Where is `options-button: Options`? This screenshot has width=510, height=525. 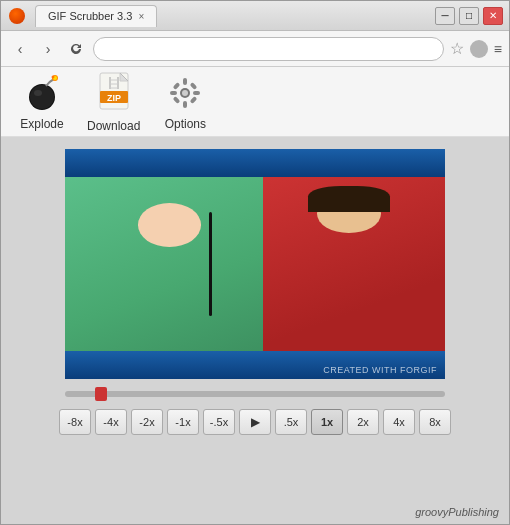 options-button: Options is located at coordinates (185, 102).